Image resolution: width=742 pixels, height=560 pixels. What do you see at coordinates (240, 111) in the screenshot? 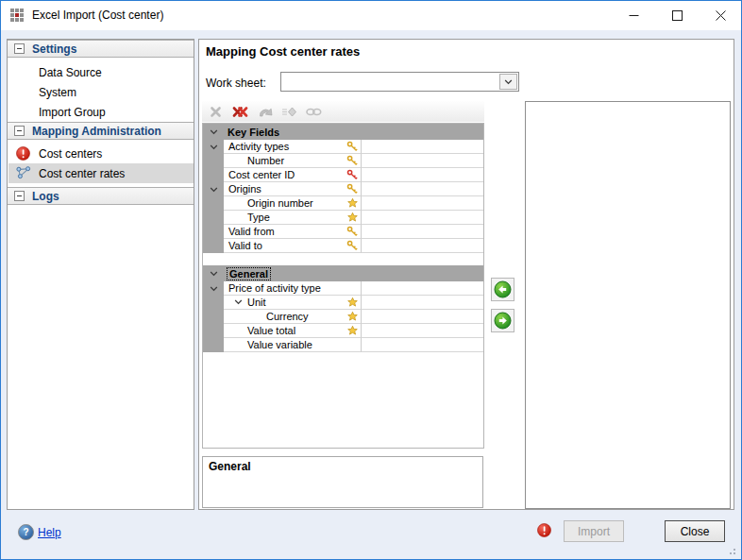
I see `delete-all-mappings-button` at bounding box center [240, 111].